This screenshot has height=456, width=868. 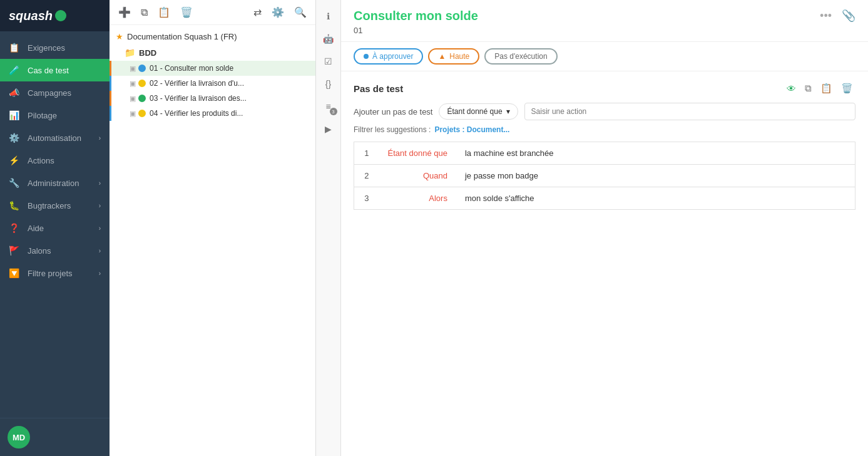 What do you see at coordinates (809, 88) in the screenshot?
I see `copy-step-btn: ⧉` at bounding box center [809, 88].